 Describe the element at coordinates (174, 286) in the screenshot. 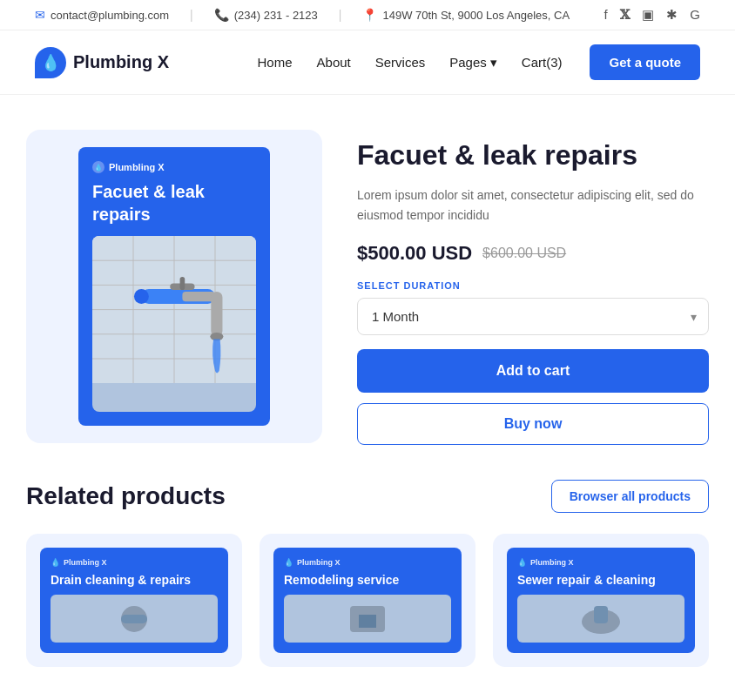

I see `product-book: 💧 Plumbling X Facuet & leak repairs` at that location.